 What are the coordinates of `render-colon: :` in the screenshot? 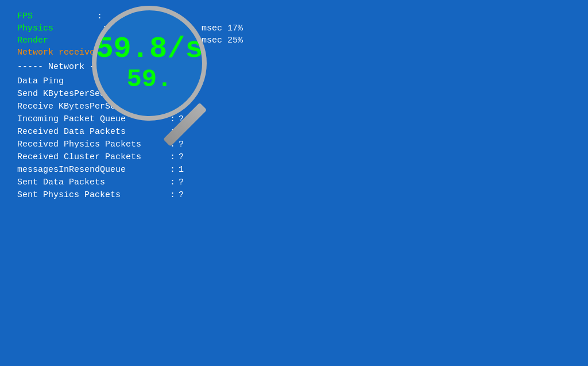 It's located at (79, 40).